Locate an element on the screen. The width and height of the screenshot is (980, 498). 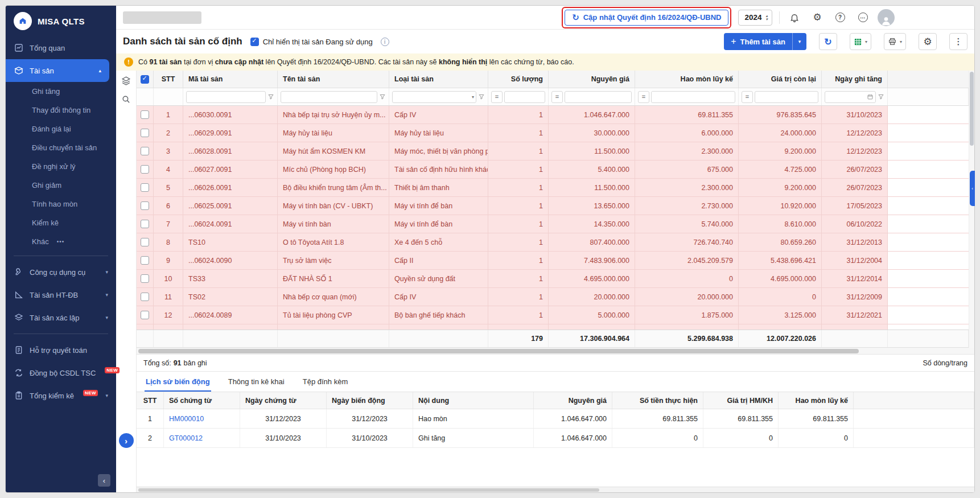
voucher-link: HM000010 is located at coordinates (187, 419).